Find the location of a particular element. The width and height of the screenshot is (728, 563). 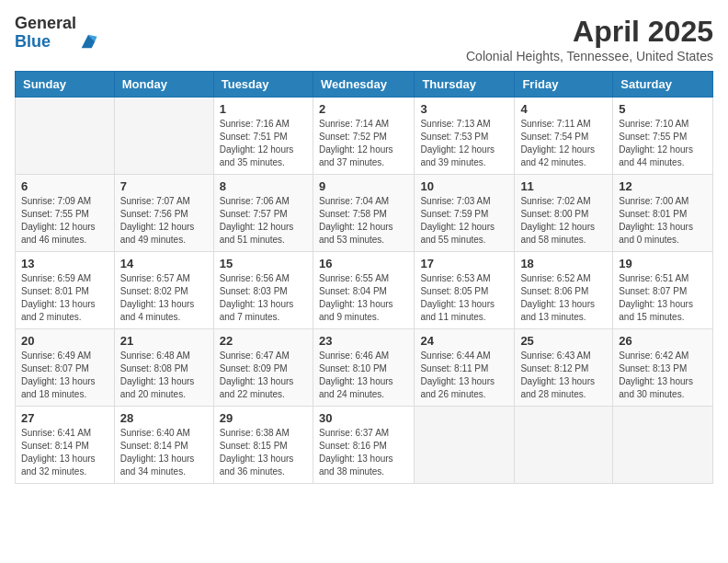

day-info: Sunrise: 7:06 AMSunset: 7:57 PMDaylight:… is located at coordinates (263, 221).